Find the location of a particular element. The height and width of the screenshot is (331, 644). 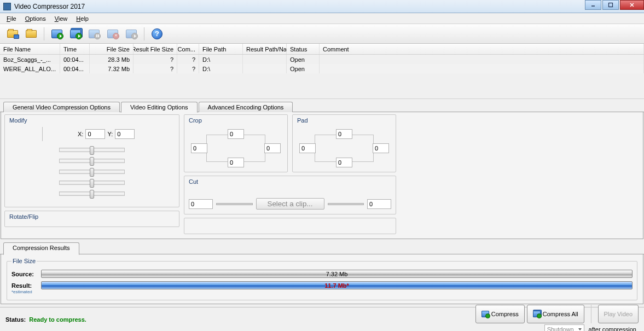

help-button: ? is located at coordinates (157, 34).